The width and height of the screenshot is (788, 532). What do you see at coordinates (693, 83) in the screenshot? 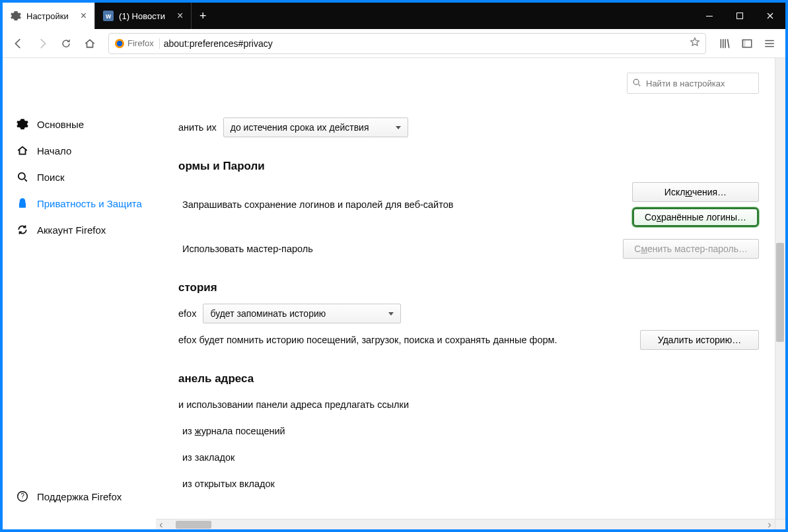
I see `prefs-search-container` at bounding box center [693, 83].